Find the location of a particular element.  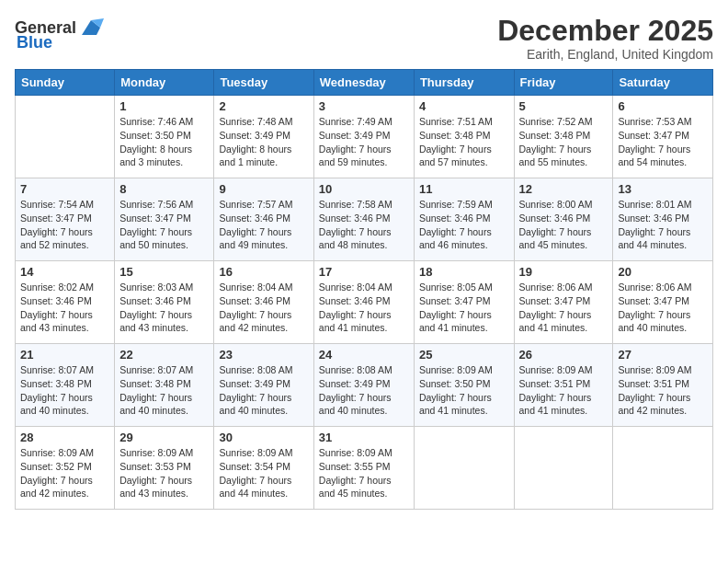

day-number: 26 is located at coordinates (564, 355).